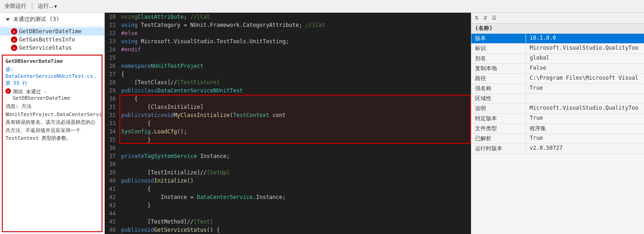 The height and width of the screenshot is (234, 644). What do you see at coordinates (295, 197) in the screenshot?
I see `code-line: Instance = DataCenterService.Instance;` at bounding box center [295, 197].